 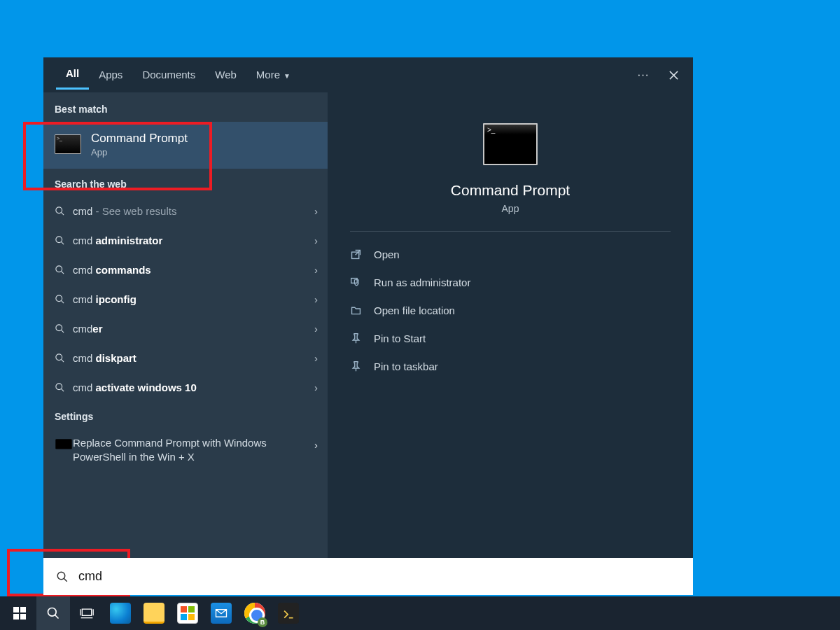 I want to click on taskbar-app-terminal, so click(x=288, y=613).